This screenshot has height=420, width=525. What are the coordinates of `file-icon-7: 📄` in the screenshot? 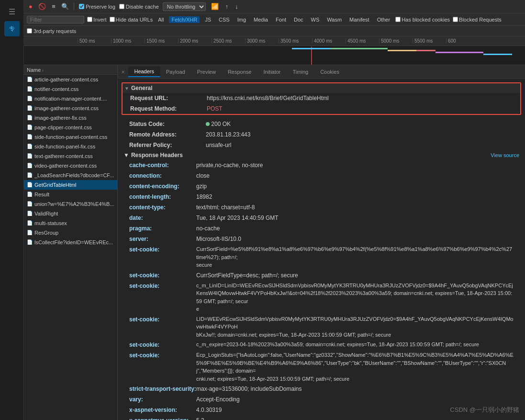 It's located at (30, 147).